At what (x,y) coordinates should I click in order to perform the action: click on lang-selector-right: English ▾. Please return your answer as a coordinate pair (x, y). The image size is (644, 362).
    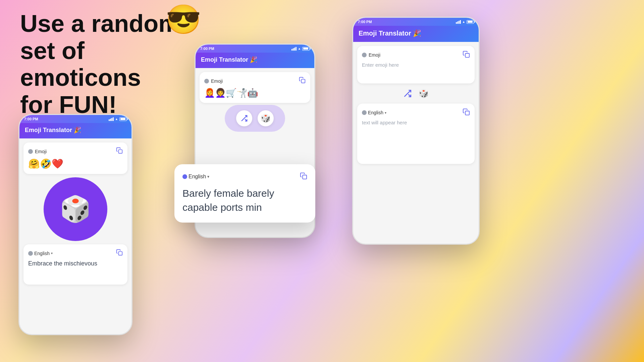
    Looking at the image, I should click on (374, 113).